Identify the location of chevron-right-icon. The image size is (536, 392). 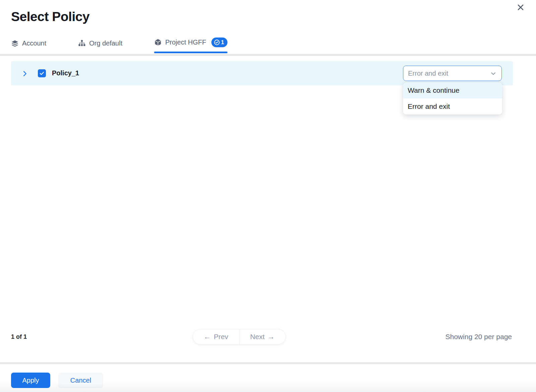
(25, 74).